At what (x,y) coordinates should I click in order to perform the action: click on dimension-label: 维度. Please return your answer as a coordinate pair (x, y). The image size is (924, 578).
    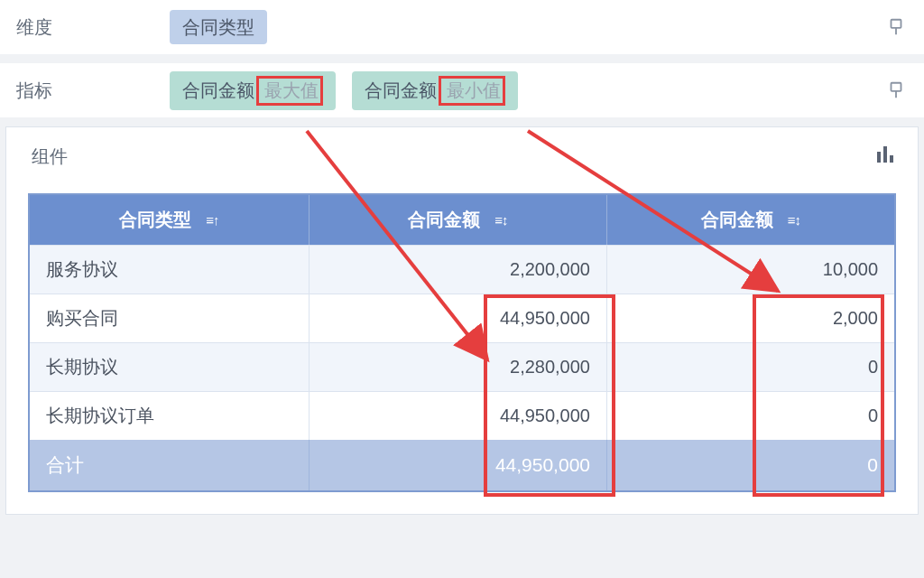
    Looking at the image, I should click on (93, 27).